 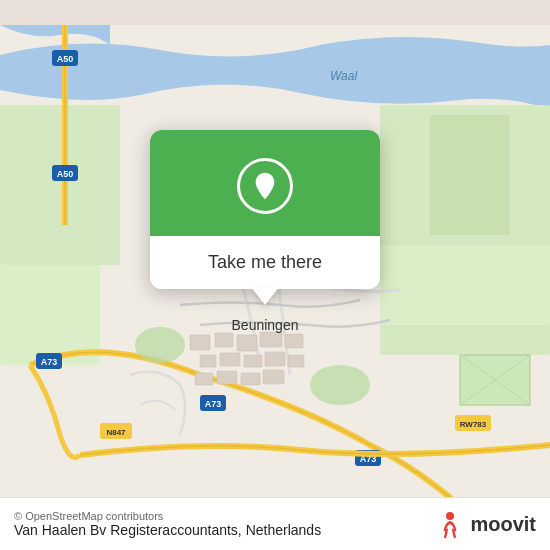 What do you see at coordinates (266, 325) in the screenshot?
I see `svg-text: Beuningen` at bounding box center [266, 325].